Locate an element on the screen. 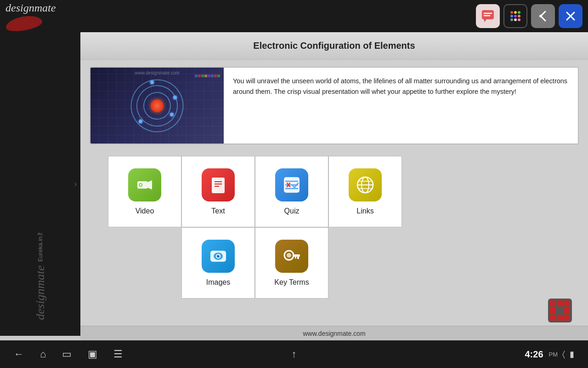 This screenshot has width=588, height=368. info-text: You will unravel the unseen world of ato… is located at coordinates (401, 106).